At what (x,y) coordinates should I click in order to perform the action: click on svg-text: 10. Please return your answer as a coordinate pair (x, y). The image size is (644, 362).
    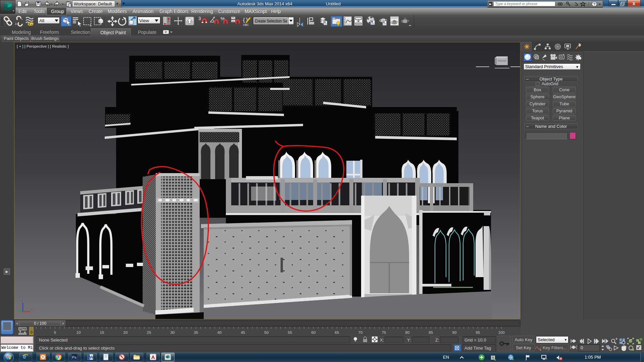
    Looking at the image, I should click on (79, 332).